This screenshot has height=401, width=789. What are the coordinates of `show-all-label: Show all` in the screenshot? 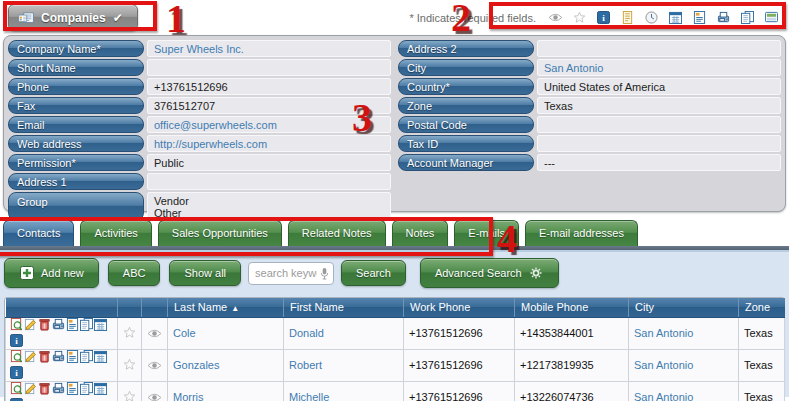 It's located at (205, 273).